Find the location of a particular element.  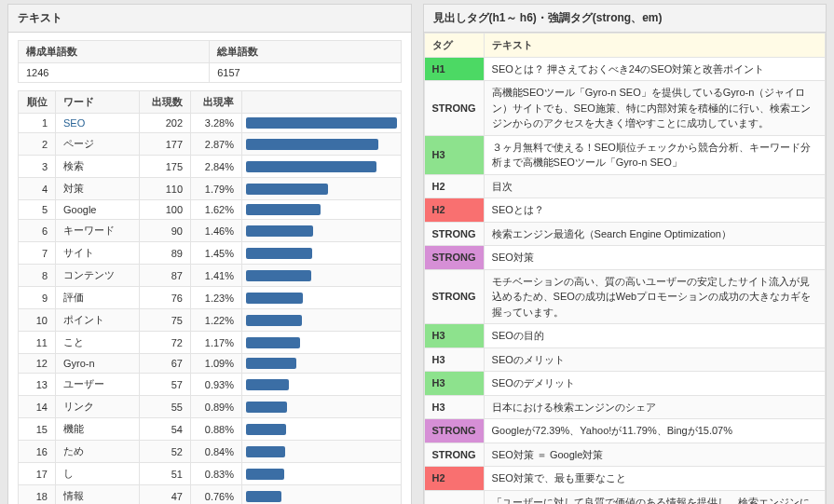

cell-count: 72 is located at coordinates (166, 343).